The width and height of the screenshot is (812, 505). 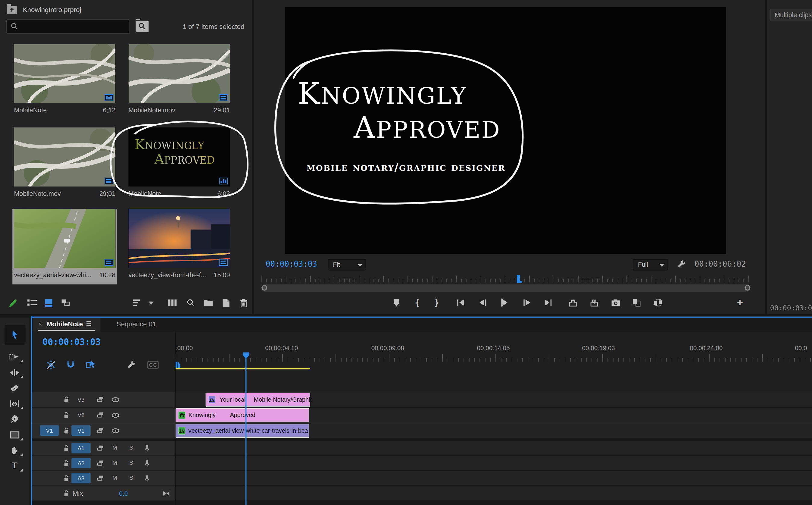 I want to click on go-to-out-button, so click(x=548, y=303).